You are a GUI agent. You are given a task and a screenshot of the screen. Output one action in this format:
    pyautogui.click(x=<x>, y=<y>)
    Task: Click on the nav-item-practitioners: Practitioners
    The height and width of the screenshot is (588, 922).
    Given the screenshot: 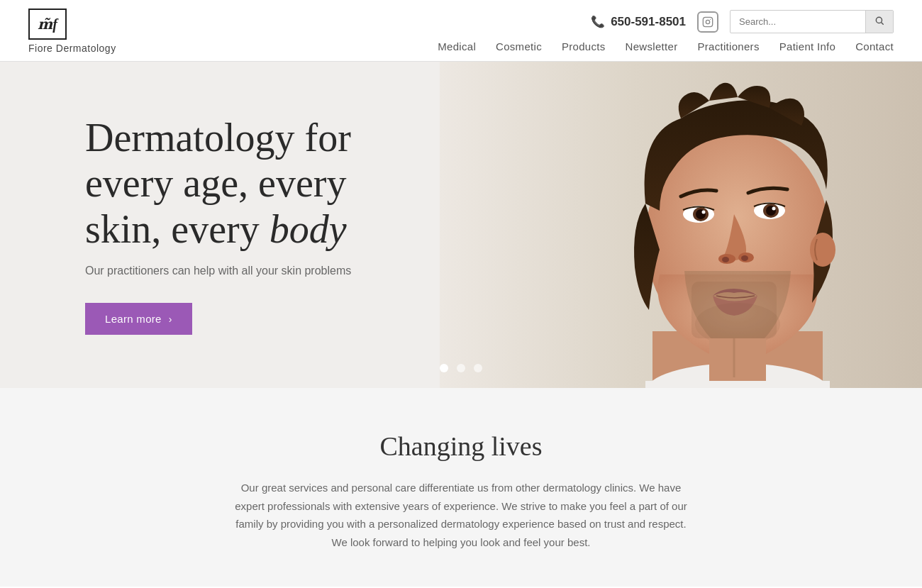 What is the action you would take?
    pyautogui.click(x=728, y=47)
    